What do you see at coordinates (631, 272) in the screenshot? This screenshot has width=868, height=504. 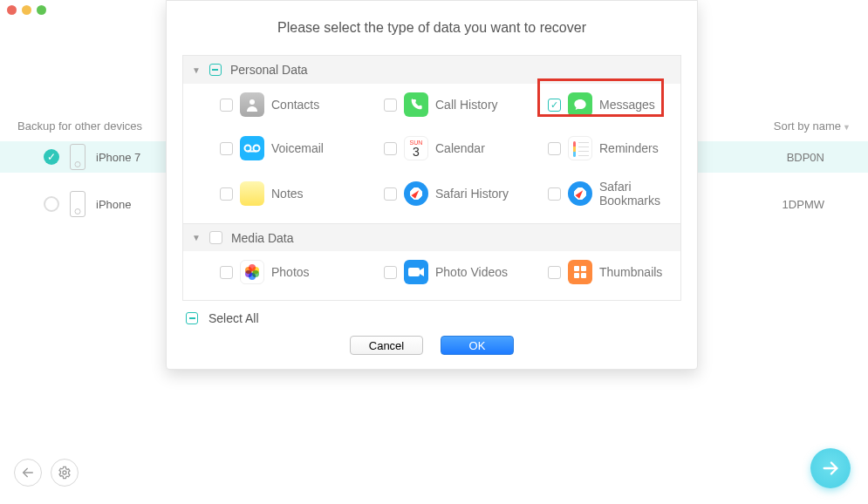 I see `item-label: Thumbnails` at bounding box center [631, 272].